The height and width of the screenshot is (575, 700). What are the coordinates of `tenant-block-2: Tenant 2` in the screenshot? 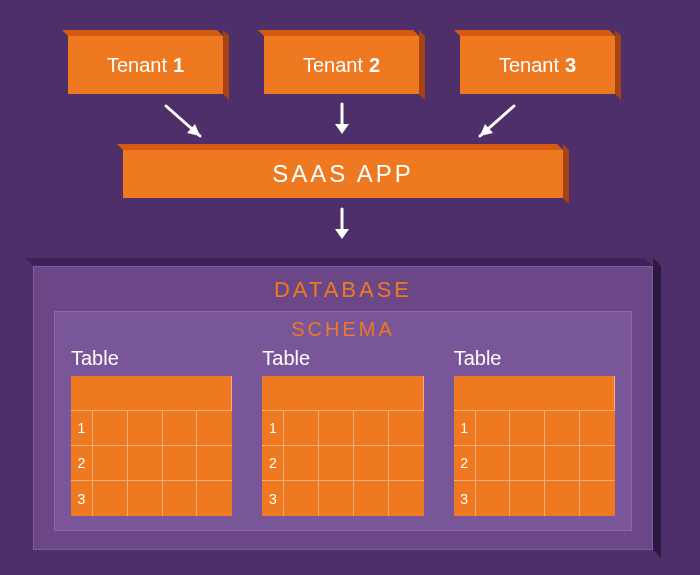 It's located at (342, 65).